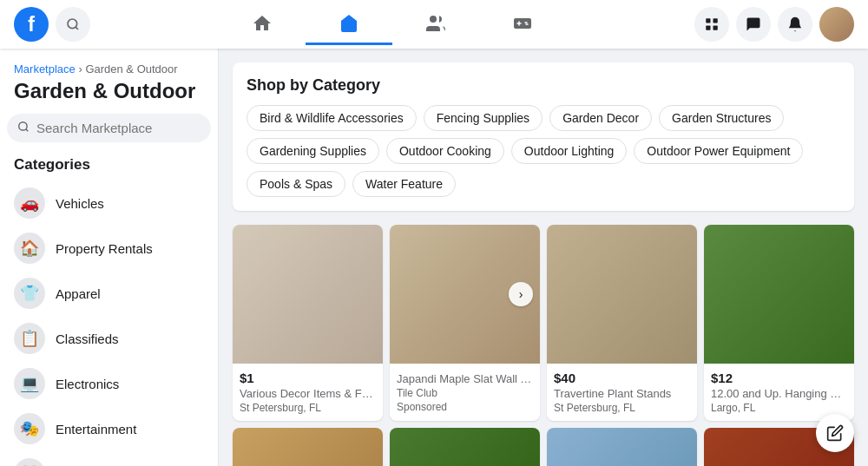 The height and width of the screenshot is (466, 868). What do you see at coordinates (434, 24) in the screenshot?
I see `top-navigation: f` at bounding box center [434, 24].